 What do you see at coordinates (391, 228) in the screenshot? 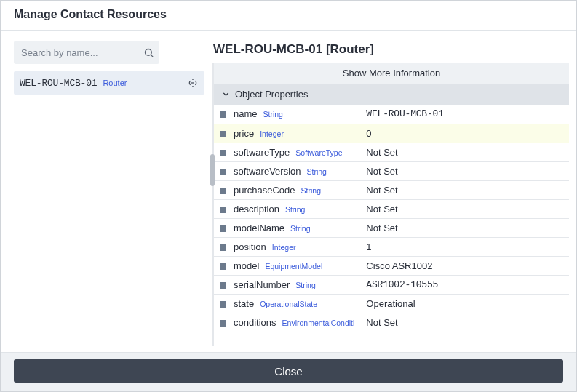
I see `property-row: modelNameStringNot Set` at bounding box center [391, 228].